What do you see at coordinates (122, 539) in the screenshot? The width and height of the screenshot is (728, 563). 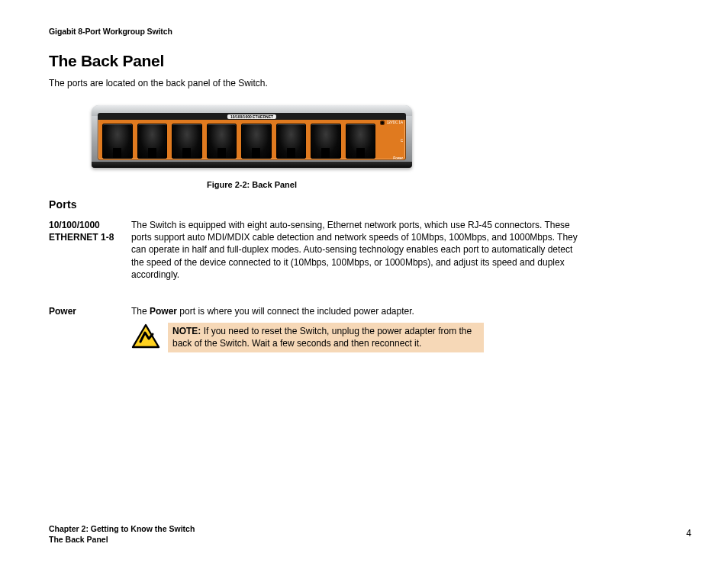 I see `footer-line2: The Back Panel` at bounding box center [122, 539].